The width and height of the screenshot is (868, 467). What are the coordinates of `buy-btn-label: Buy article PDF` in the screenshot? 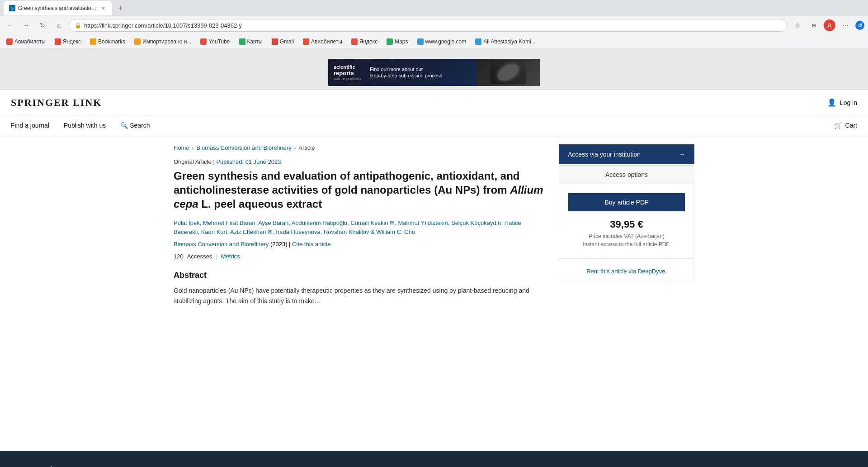 It's located at (627, 202).